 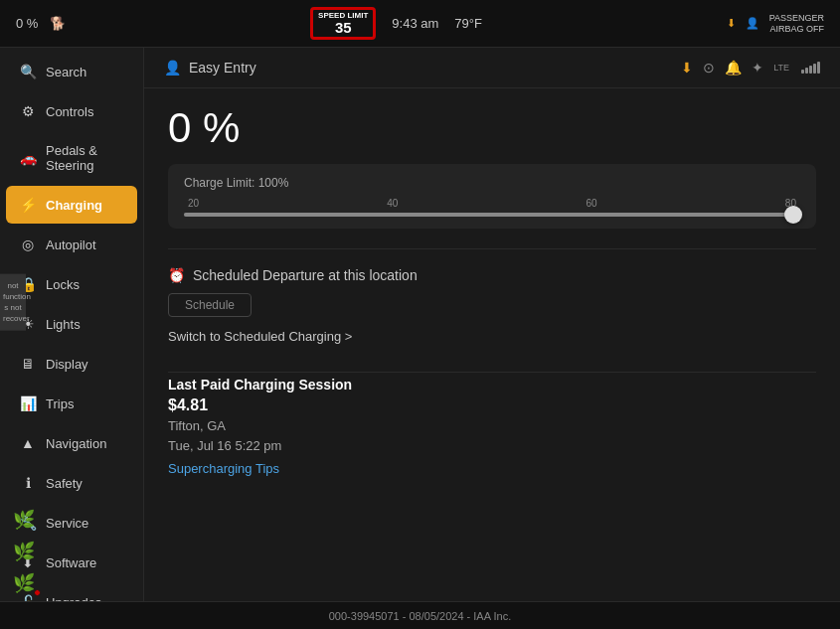 What do you see at coordinates (343, 24) in the screenshot?
I see `speed-limit-sign: SPEED LIMIT 35` at bounding box center [343, 24].